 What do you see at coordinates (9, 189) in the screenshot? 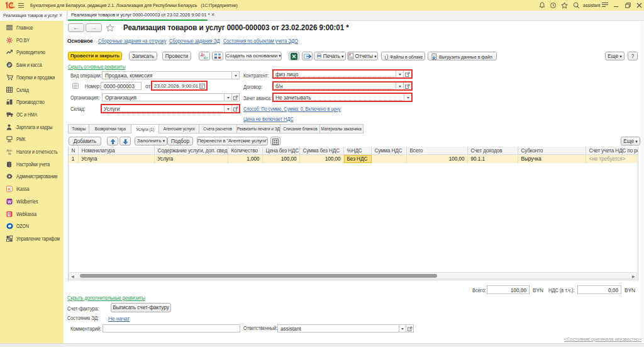
I see `svg-text: K` at bounding box center [9, 189].